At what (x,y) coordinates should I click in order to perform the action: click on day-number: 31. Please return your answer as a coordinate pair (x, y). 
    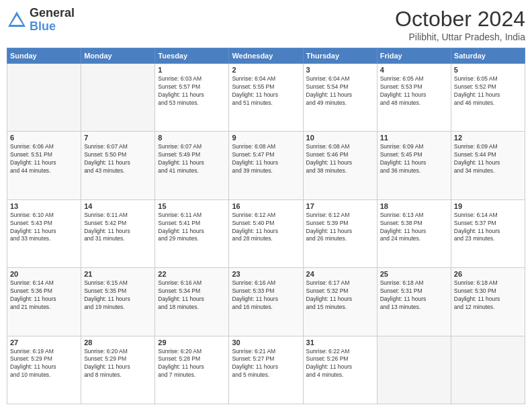
    Looking at the image, I should click on (340, 342).